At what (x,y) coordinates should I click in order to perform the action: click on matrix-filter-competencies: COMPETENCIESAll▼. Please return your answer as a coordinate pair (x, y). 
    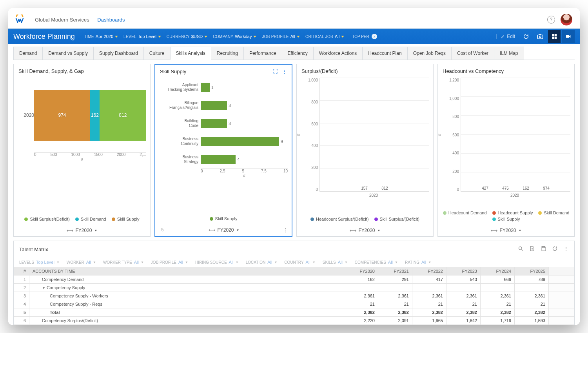
    Looking at the image, I should click on (376, 262).